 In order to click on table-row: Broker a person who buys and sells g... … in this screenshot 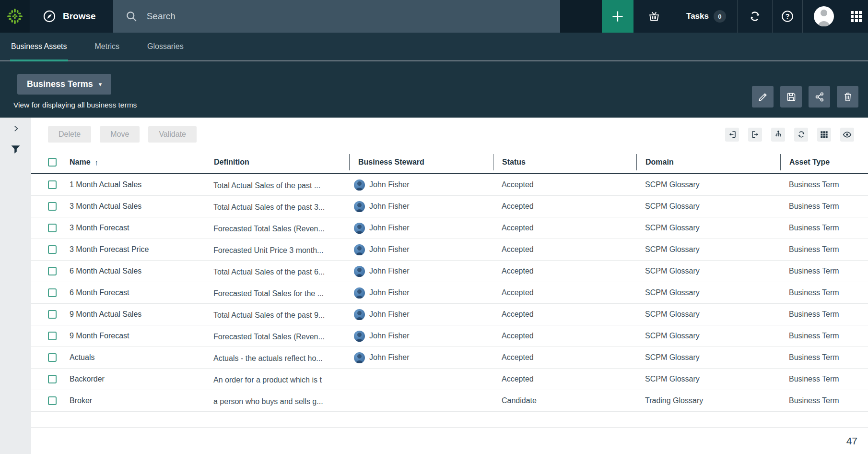, I will do `click(450, 401)`.